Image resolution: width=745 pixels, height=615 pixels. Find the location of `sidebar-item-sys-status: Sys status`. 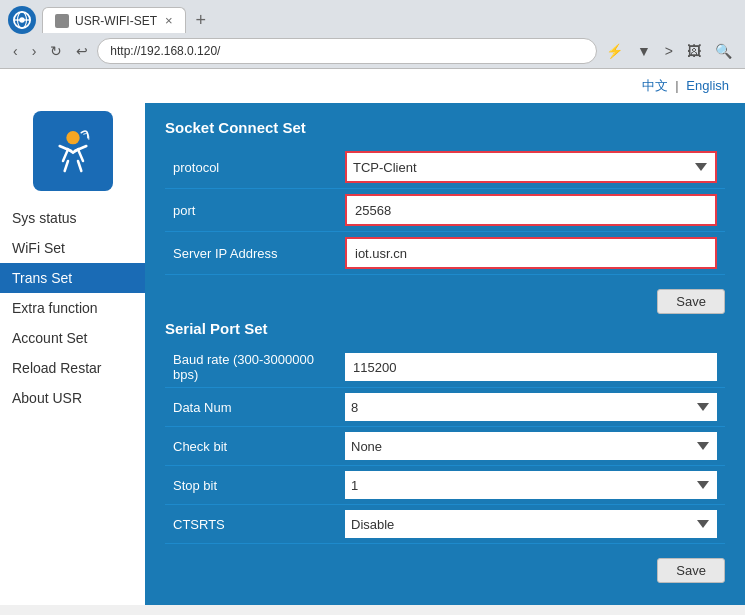

sidebar-item-sys-status: Sys status is located at coordinates (72, 218).